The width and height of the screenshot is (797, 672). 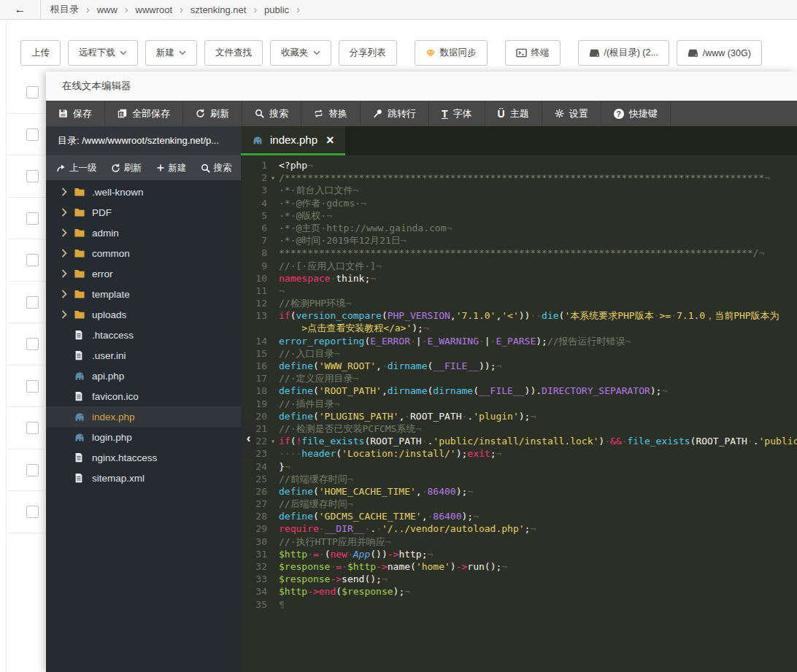 What do you see at coordinates (254, 228) in the screenshot?
I see `line-number: 6` at bounding box center [254, 228].